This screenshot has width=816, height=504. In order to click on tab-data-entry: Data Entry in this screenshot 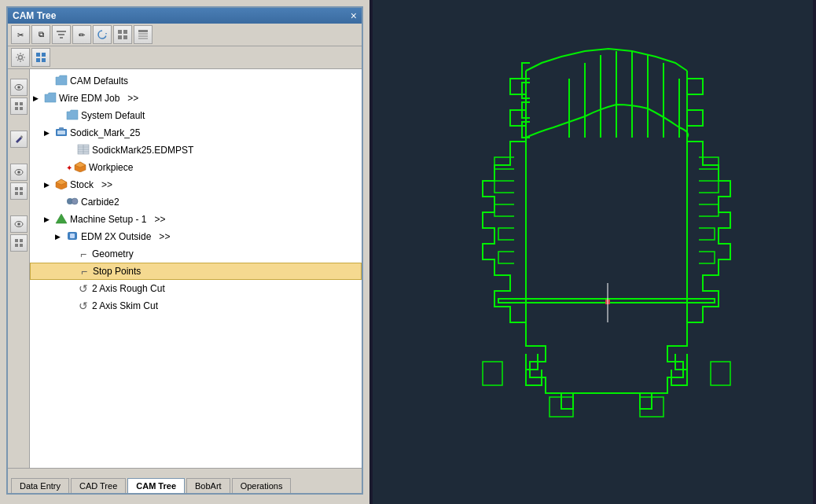, I will do `click(40, 486)`.